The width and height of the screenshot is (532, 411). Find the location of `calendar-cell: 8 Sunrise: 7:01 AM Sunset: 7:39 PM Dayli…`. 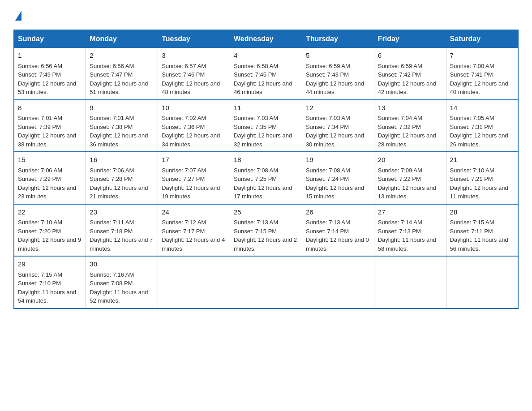

calendar-cell: 8 Sunrise: 7:01 AM Sunset: 7:39 PM Dayli… is located at coordinates (50, 126).